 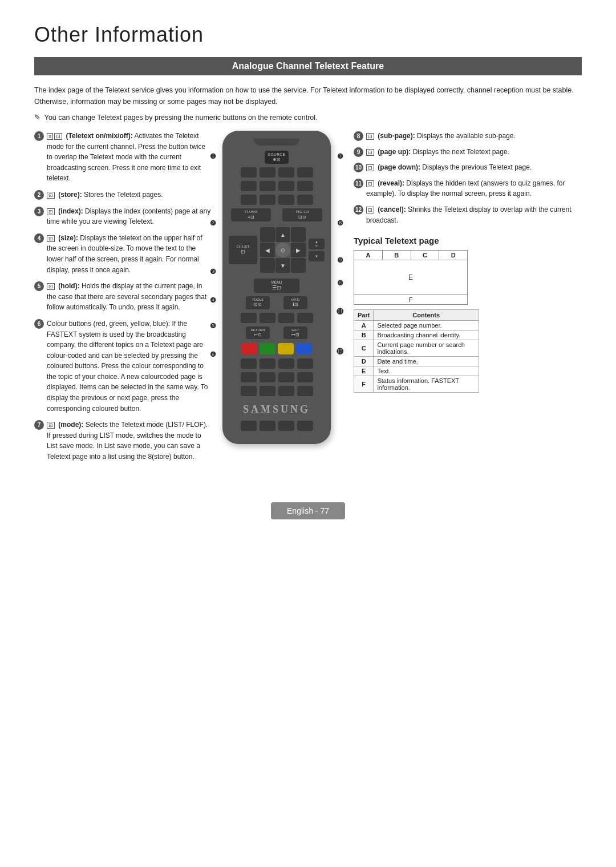 What do you see at coordinates (249, 349) in the screenshot?
I see `red-button` at bounding box center [249, 349].